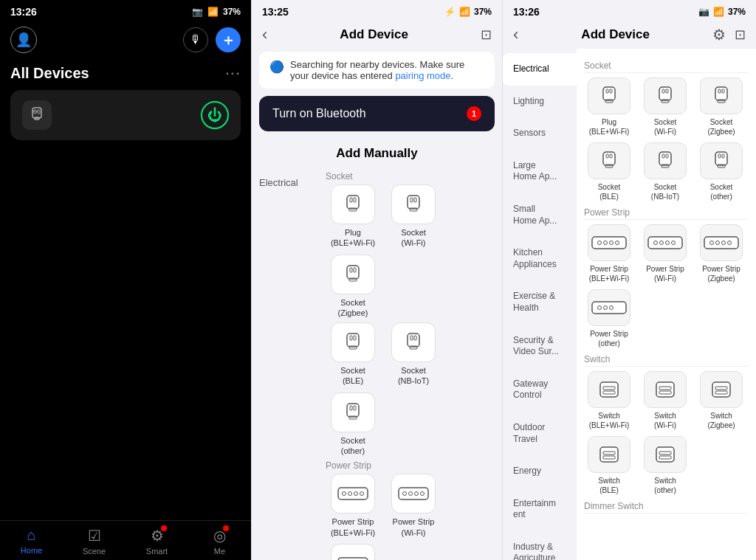  Describe the element at coordinates (665, 161) in the screenshot. I see `p3-socket-nbiot-icon` at that location.